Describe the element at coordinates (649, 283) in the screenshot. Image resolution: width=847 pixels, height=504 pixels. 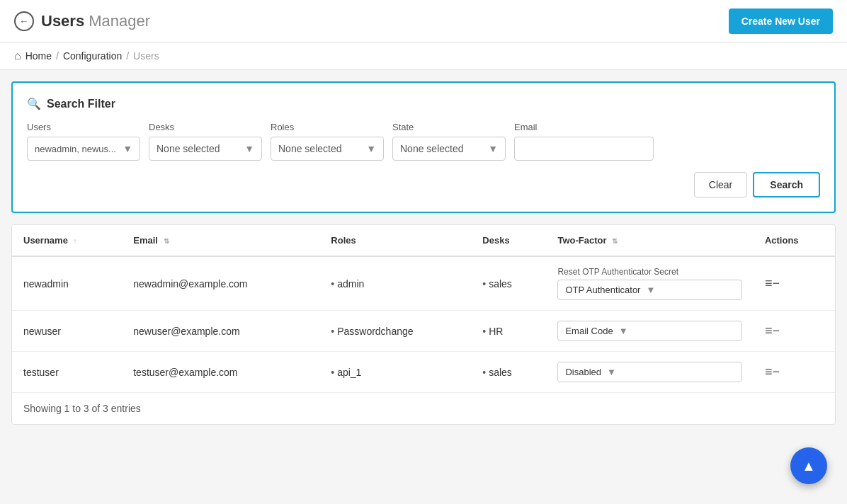
I see `cell-two-factor: Reset OTP Authenticator SecretOTP Authen…` at that location.